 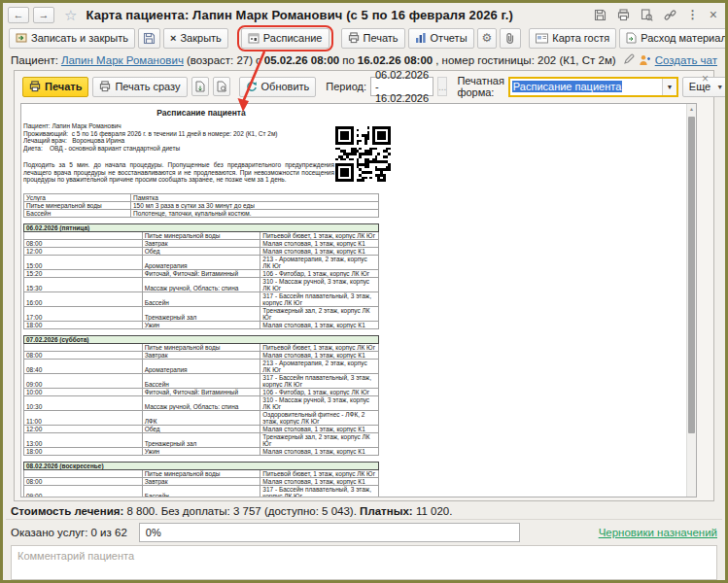 What do you see at coordinates (200, 86) in the screenshot?
I see `save-to-file-button` at bounding box center [200, 86].